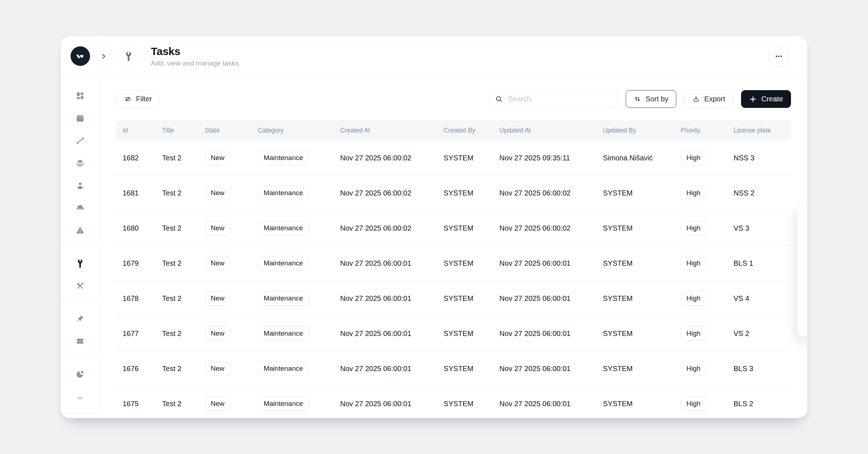 The image size is (868, 454). What do you see at coordinates (80, 96) in the screenshot?
I see `dashboard-icon` at bounding box center [80, 96].